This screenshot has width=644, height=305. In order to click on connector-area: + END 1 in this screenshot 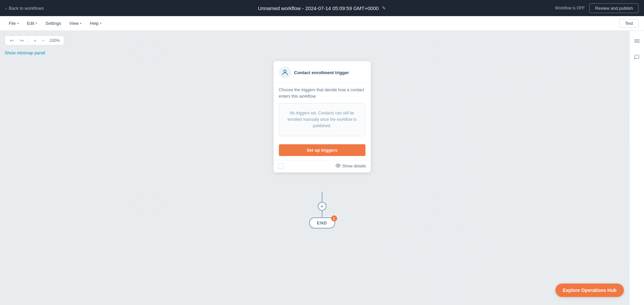, I will do `click(322, 210)`.